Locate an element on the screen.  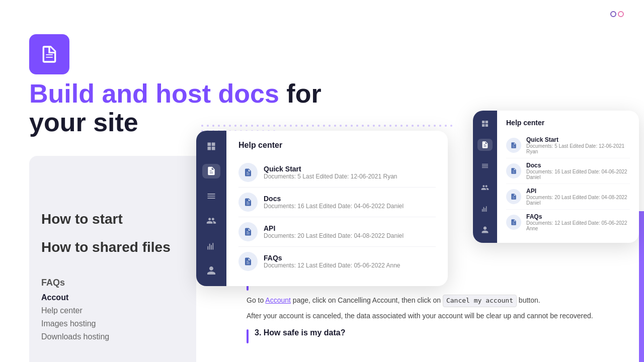
doc-item-info-1: Docs Documents: 16 Last Edited Date: 04-… is located at coordinates (350, 202).